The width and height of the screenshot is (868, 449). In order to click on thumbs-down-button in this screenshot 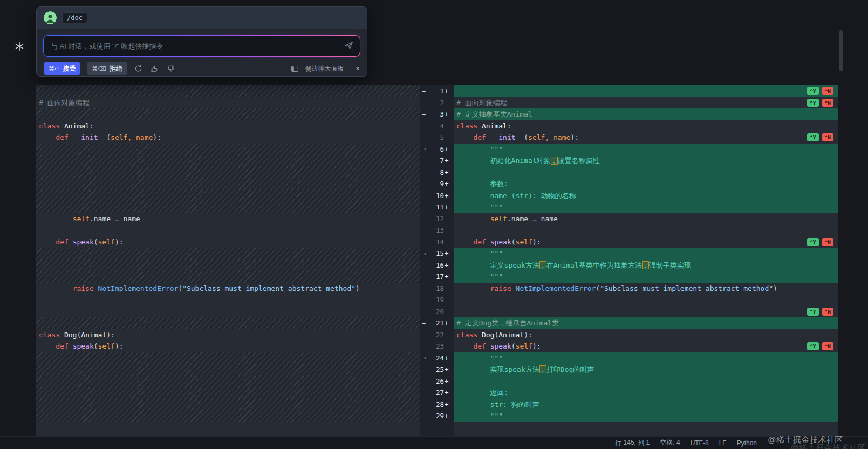, I will do `click(171, 69)`.